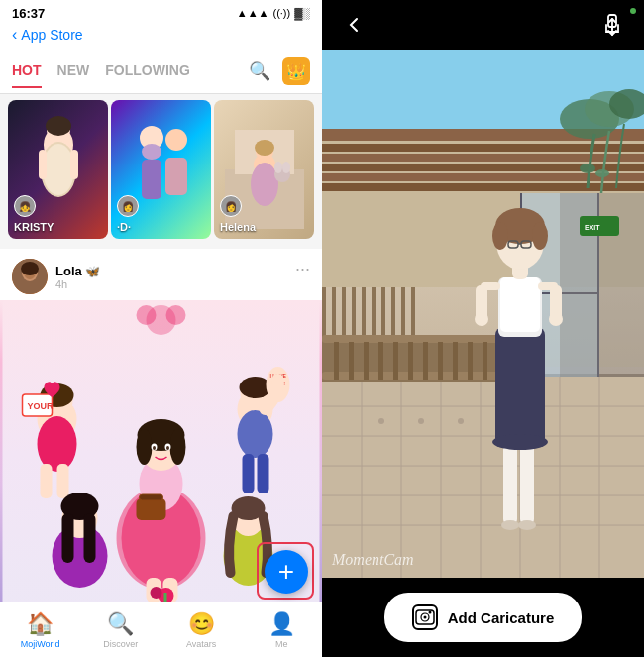 This screenshot has height=657, width=644. I want to click on post-avatar, so click(30, 276).